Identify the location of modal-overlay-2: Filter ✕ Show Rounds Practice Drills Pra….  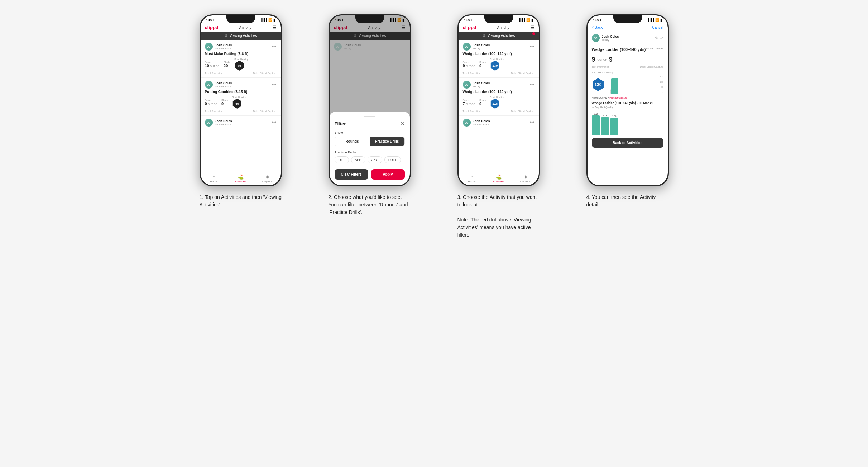
(370, 100).